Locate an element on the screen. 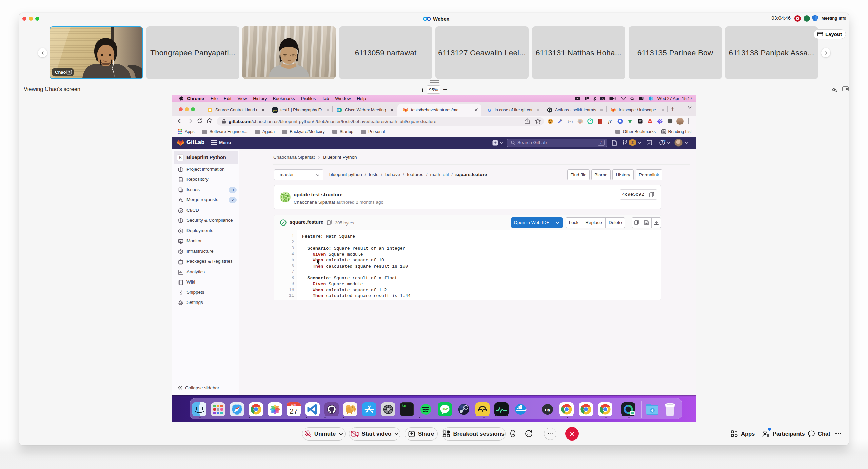 The image size is (868, 469). svg-text: G is located at coordinates (489, 110).